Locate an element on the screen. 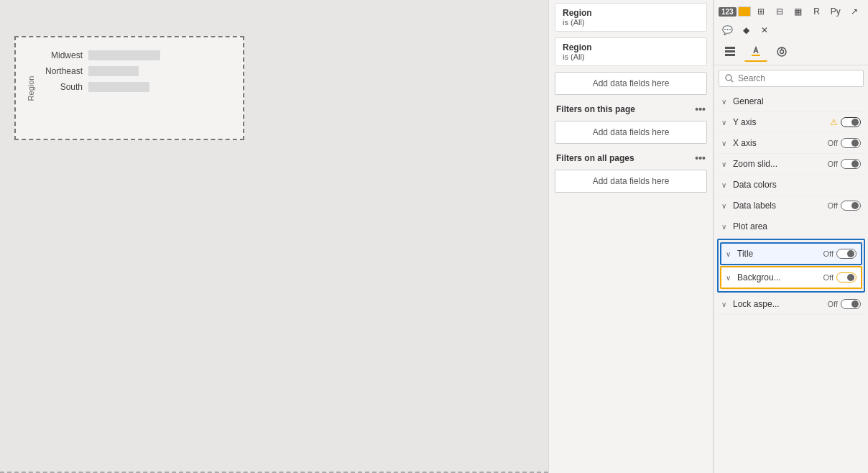  viz-bar-northeast is located at coordinates (114, 71).